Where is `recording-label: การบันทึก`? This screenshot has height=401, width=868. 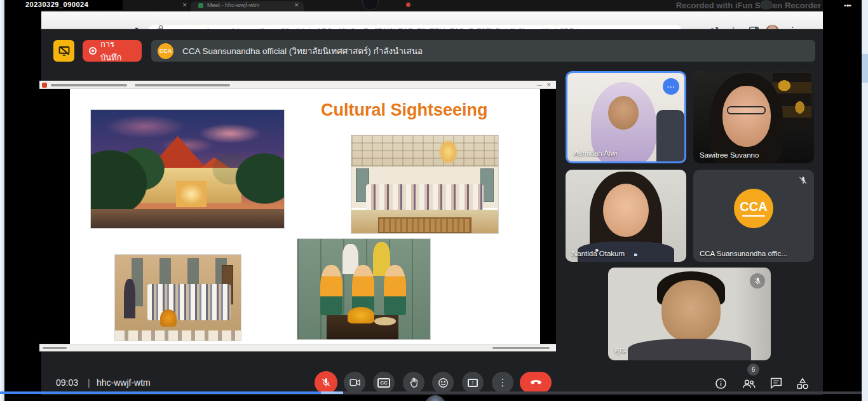
recording-label: การบันทึก is located at coordinates (118, 51).